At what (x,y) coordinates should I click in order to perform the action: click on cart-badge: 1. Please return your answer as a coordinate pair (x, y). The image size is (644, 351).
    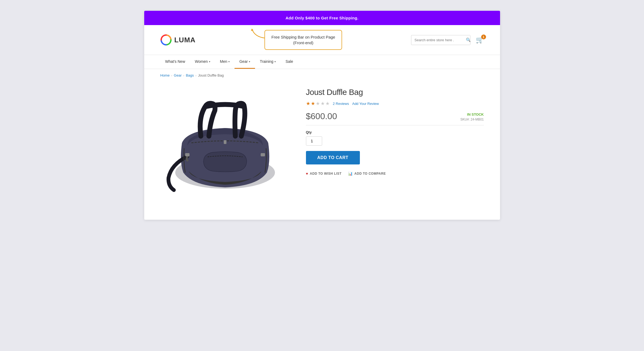
    Looking at the image, I should click on (484, 37).